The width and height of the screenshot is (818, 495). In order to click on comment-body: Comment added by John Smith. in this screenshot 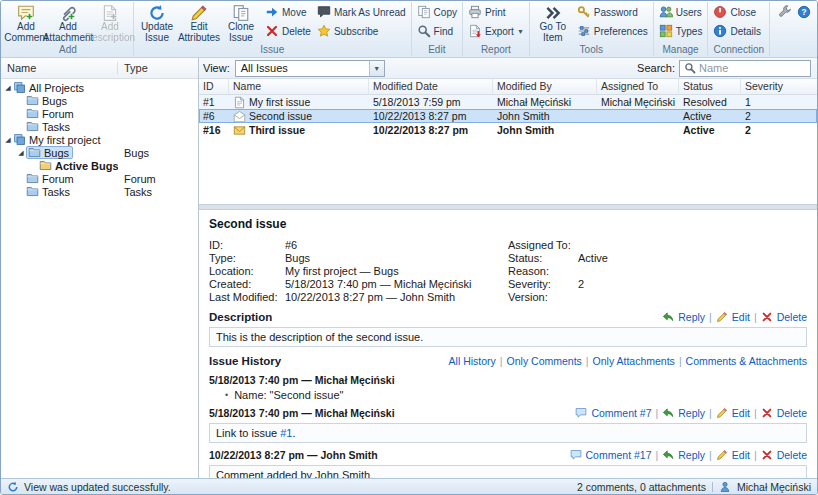, I will do `click(508, 472)`.